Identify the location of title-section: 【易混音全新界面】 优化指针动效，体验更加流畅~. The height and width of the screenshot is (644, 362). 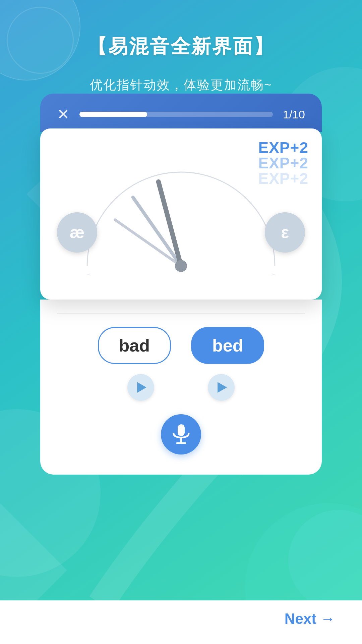
(181, 47).